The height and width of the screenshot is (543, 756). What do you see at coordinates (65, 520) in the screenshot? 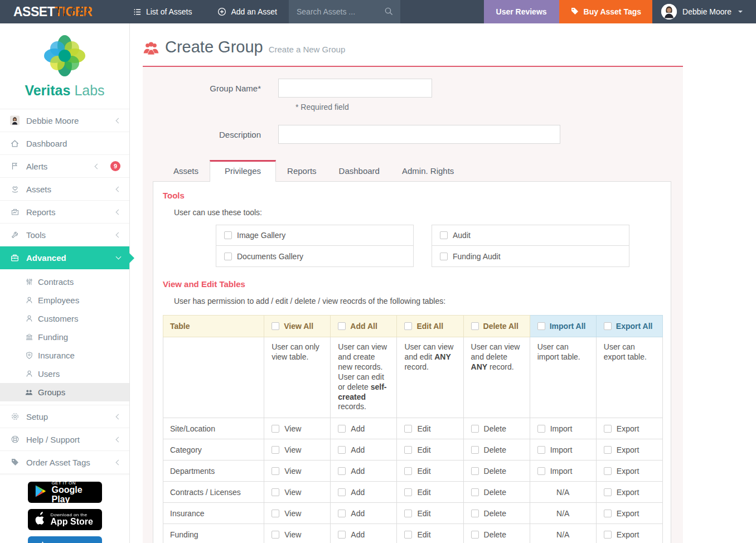
I see `app-store-badge: Download on theApp Store` at bounding box center [65, 520].